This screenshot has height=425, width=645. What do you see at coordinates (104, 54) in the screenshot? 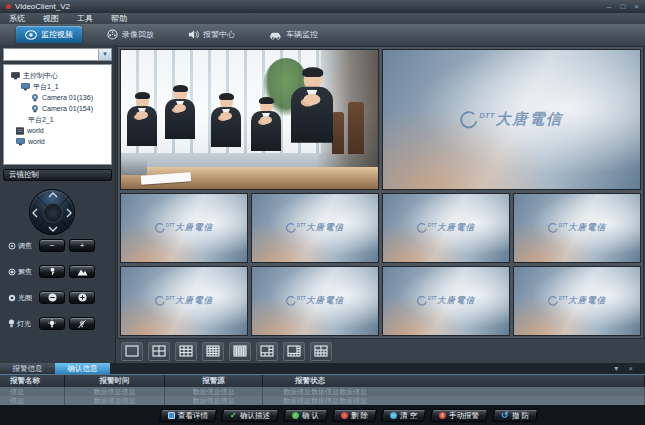
I see `chevron-down-icon: ▼` at bounding box center [104, 54].